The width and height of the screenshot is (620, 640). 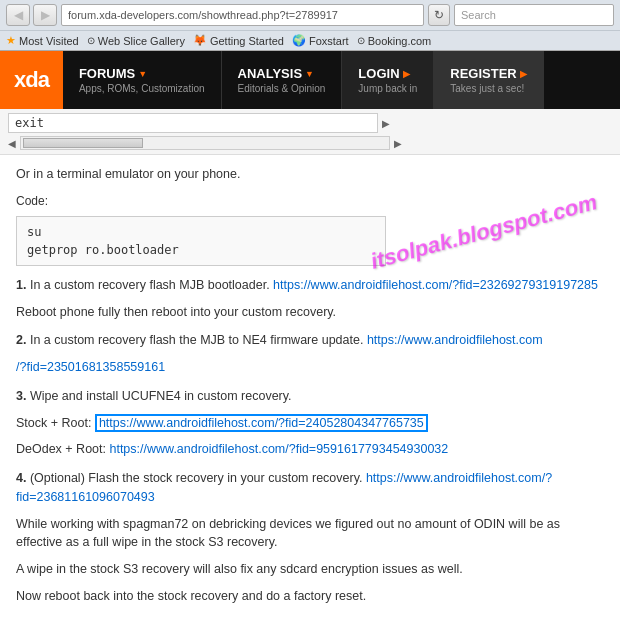 I want to click on scroll-content-row: exit ▶, so click(x=310, y=123).